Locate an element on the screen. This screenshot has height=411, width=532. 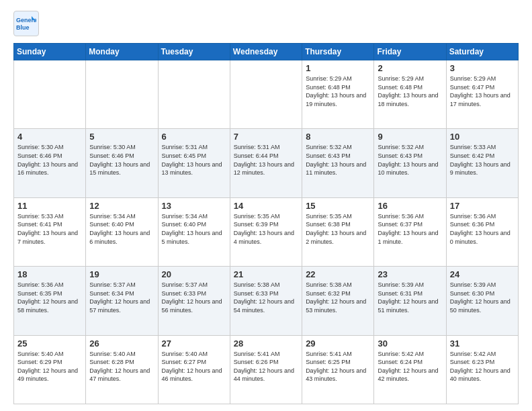
day-number: 12 is located at coordinates (122, 205).